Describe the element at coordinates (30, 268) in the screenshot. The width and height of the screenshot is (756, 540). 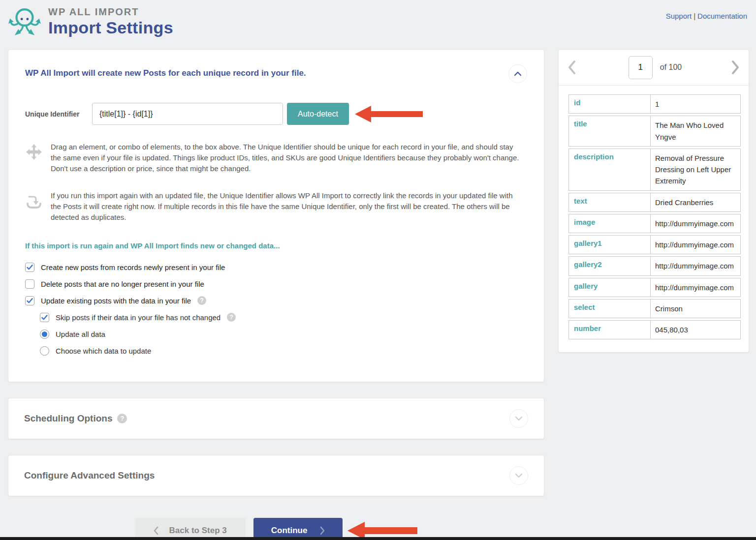
I see `create-new-posts-checkbox` at that location.